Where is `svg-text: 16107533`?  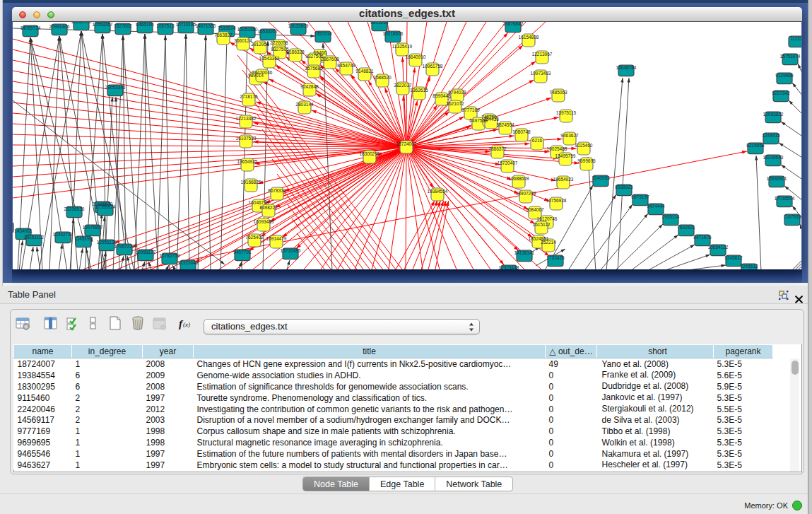 svg-text: 16107533 is located at coordinates (246, 139).